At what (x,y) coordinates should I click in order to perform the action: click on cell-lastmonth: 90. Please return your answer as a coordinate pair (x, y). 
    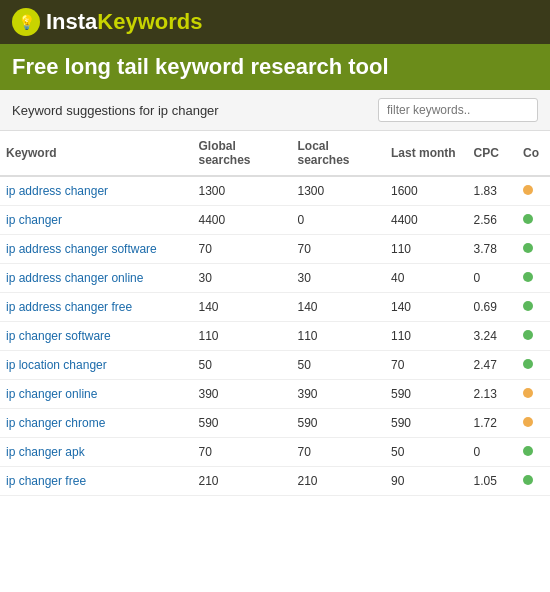
    Looking at the image, I should click on (426, 482).